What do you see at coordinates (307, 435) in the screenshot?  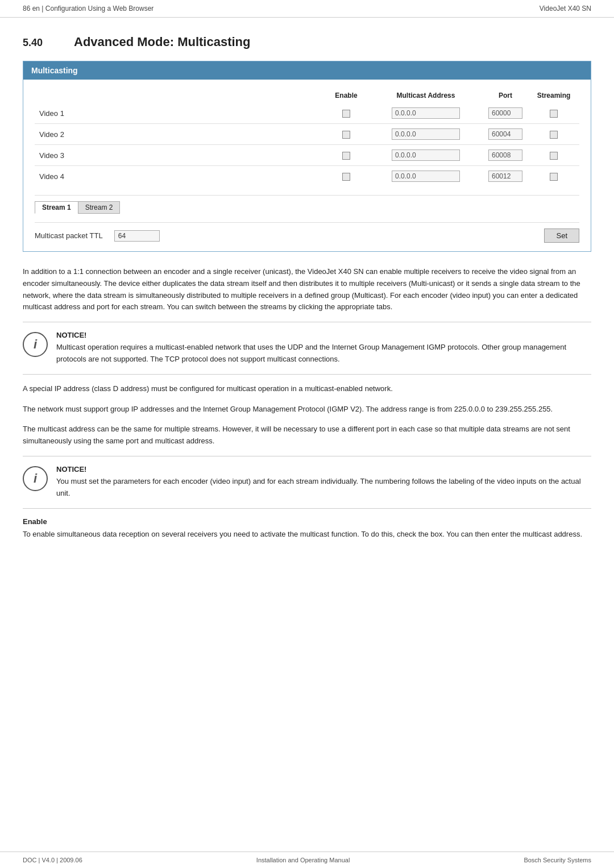 I see `body-p2-2: The multicast address can be the same fo…` at bounding box center [307, 435].